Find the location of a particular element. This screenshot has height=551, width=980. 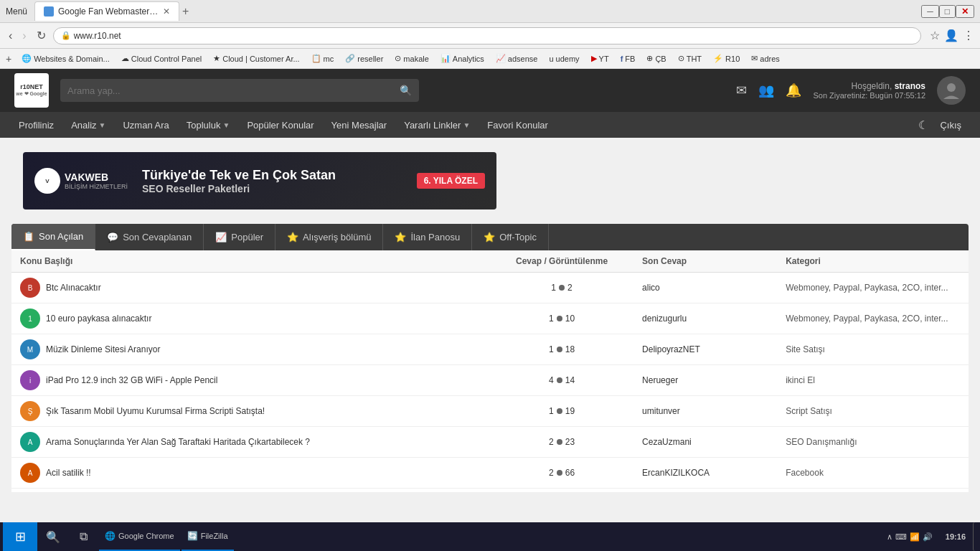

search-input is located at coordinates (231, 90).